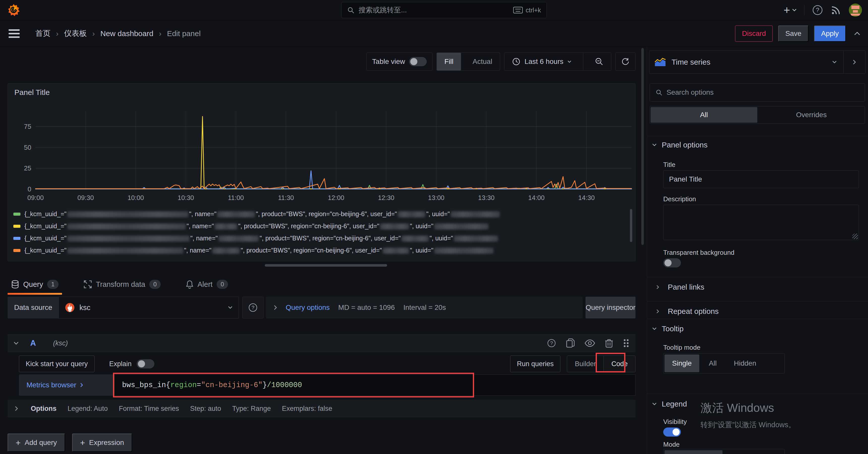 Image resolution: width=868 pixels, height=454 pixels. I want to click on query-inspector-button: Query inspector, so click(611, 308).